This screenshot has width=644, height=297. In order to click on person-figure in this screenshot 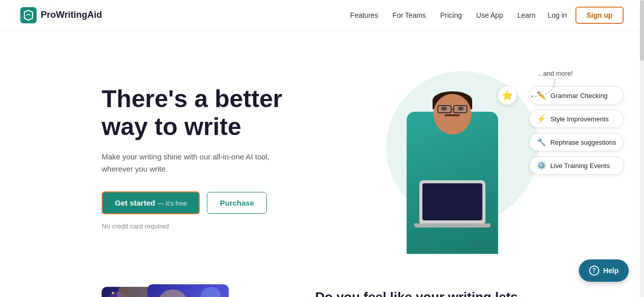, I will do `click(452, 170)`.